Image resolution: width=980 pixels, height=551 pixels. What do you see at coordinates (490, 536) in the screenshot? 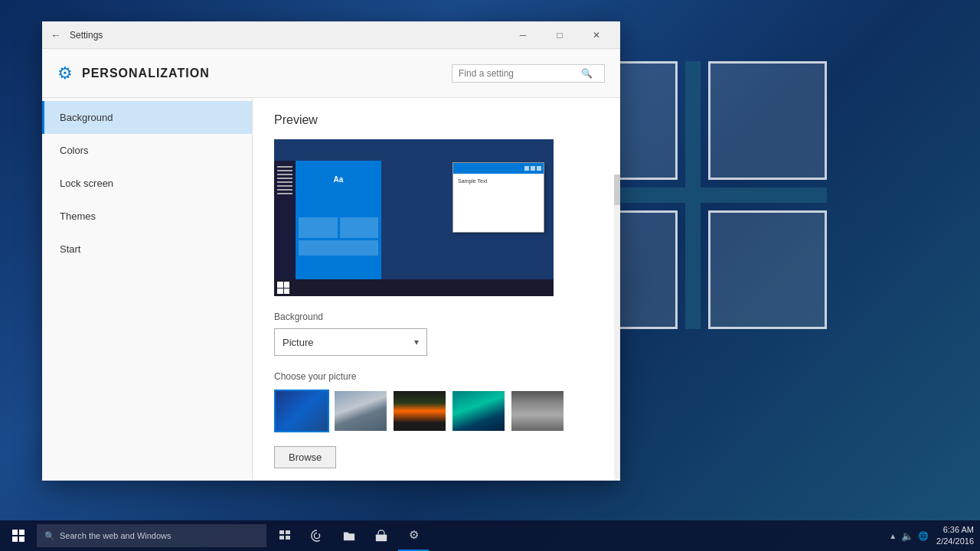
I see `taskbar: 🔍 Search the web and Windows` at bounding box center [490, 536].